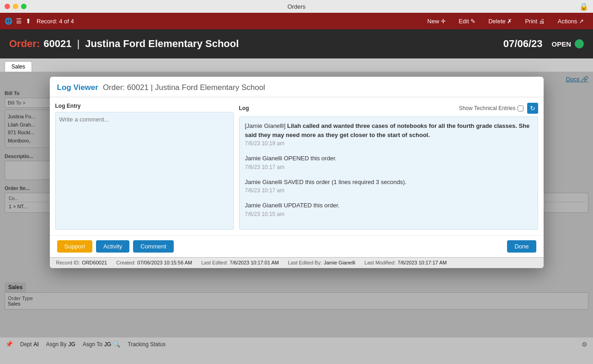 This screenshot has height=364, width=593. I want to click on tracking-label: Tracking Status, so click(146, 344).